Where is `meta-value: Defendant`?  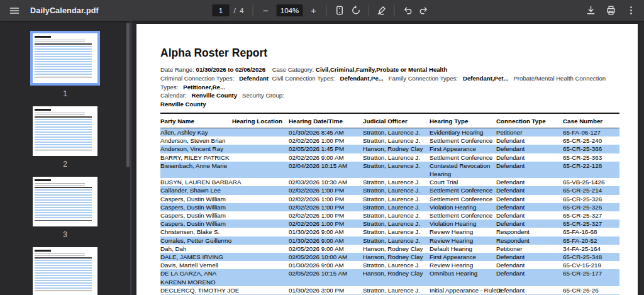
meta-value: Defendant is located at coordinates (254, 78).